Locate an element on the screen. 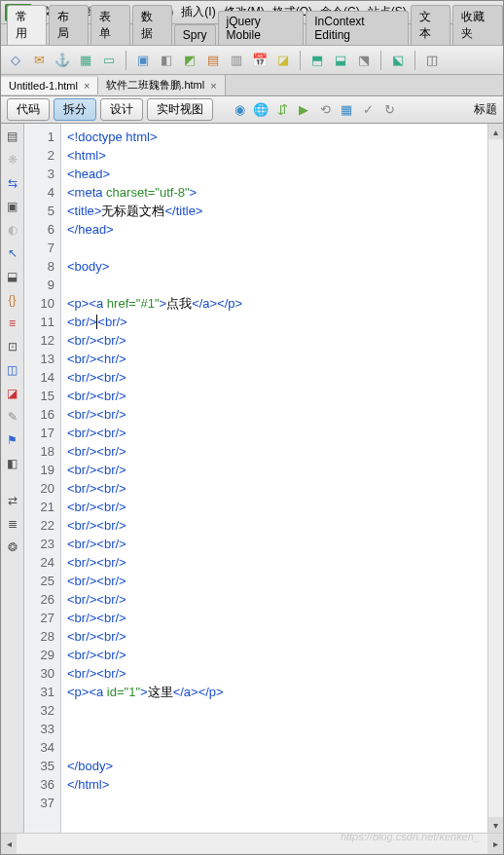 This screenshot has width=504, height=855. view-button: 代码 is located at coordinates (28, 109).